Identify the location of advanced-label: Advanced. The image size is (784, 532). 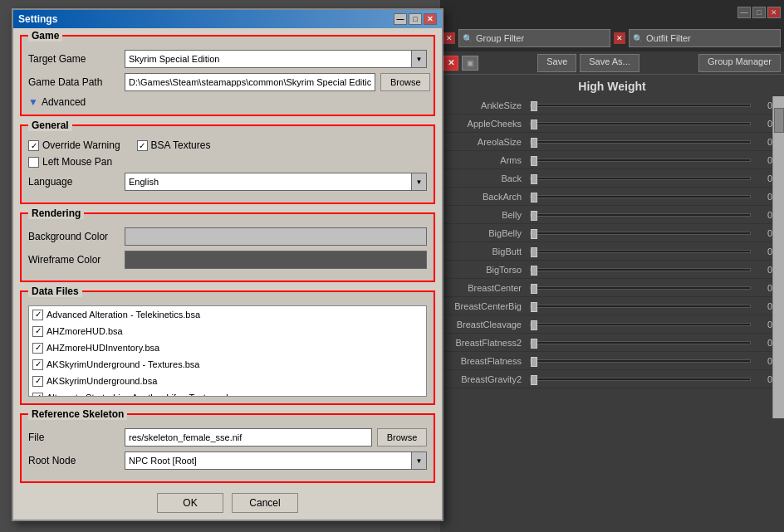
(63, 102).